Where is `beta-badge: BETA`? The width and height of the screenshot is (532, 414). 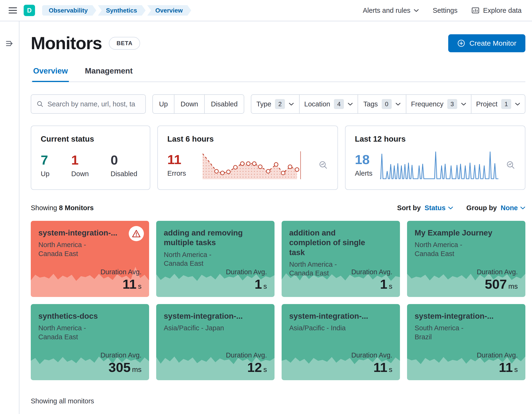
beta-badge: BETA is located at coordinates (124, 43).